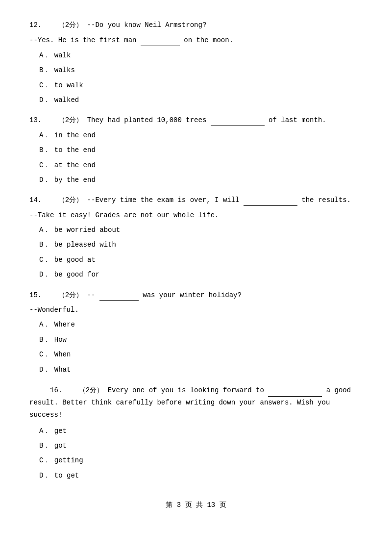 Image resolution: width=392 pixels, height=555 pixels. Describe the element at coordinates (196, 431) in the screenshot. I see `question-16-option-a: A． get` at that location.